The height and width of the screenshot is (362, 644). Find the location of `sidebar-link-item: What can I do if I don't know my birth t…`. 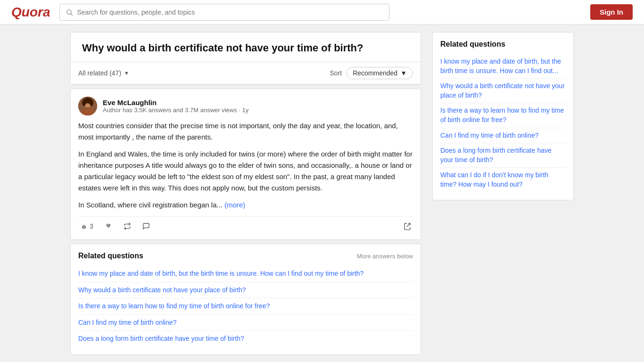

sidebar-link-item: What can I do if I don't know my birth t… is located at coordinates (503, 180).